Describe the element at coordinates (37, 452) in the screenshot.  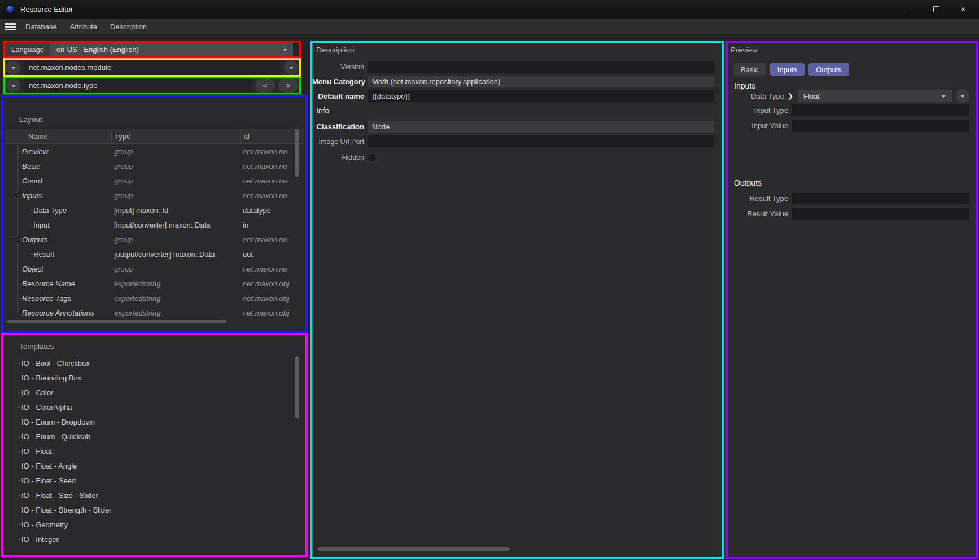
I see `template-item-label: IO - Float` at that location.